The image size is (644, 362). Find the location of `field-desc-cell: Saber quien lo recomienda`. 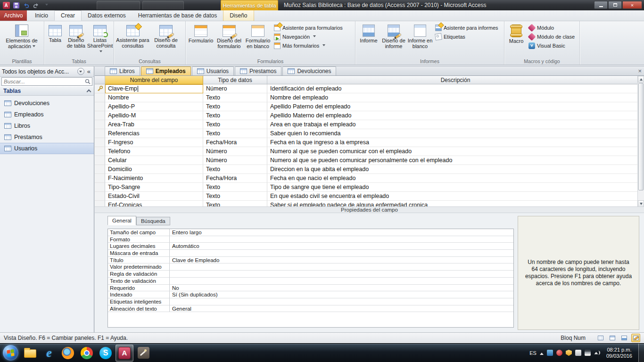

field-desc-cell: Saber quien lo recomienda is located at coordinates (455, 134).